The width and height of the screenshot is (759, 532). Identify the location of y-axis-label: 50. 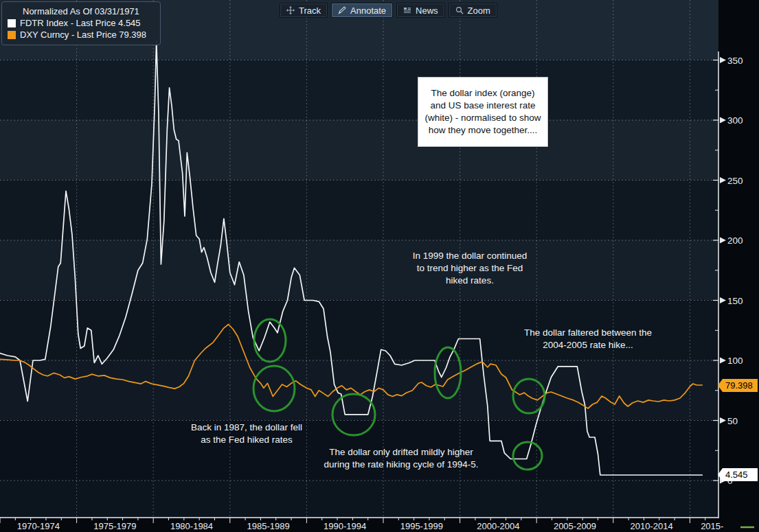
(732, 421).